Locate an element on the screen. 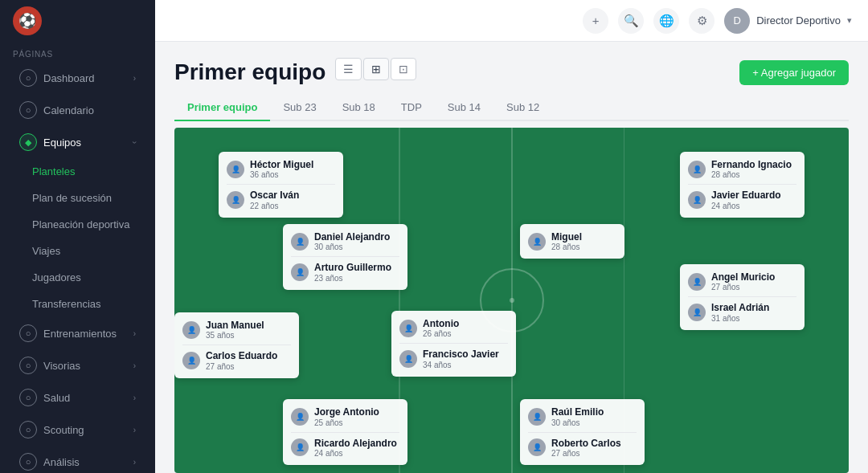 This screenshot has height=473, width=868. sidebar-item-dashboard: ○ Dashboard › is located at coordinates (77, 78).